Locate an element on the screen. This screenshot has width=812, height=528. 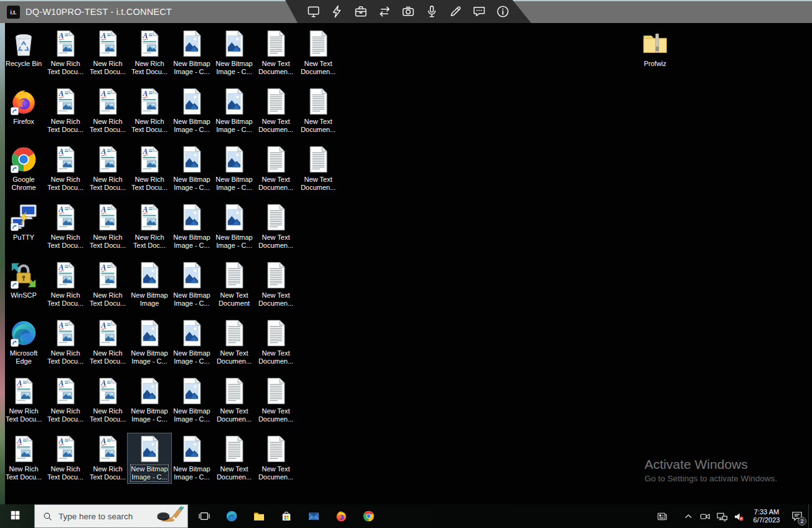
desktop-icon-firefox: Firefox is located at coordinates (24, 107).